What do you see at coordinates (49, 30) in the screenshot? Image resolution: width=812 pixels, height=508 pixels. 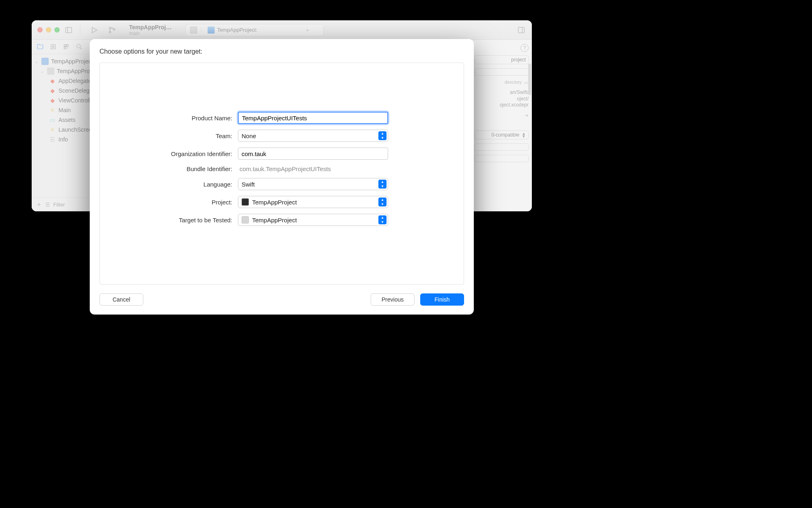 I see `window-controls` at bounding box center [49, 30].